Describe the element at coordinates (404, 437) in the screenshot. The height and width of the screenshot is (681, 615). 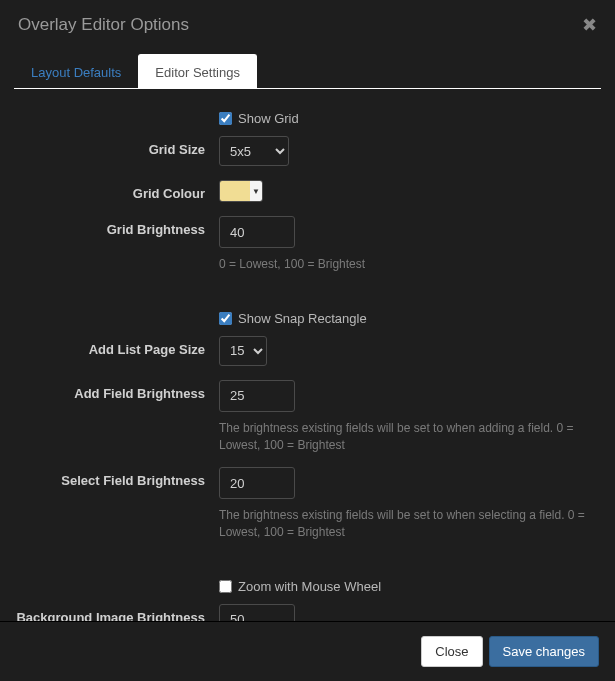
I see `add-field-brightness-help: The brightness existing fields will be s…` at that location.